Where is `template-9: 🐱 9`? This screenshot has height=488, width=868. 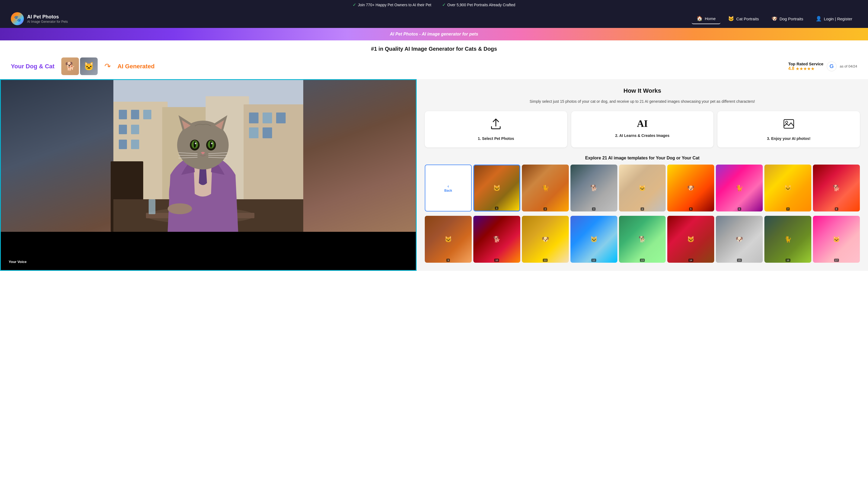
template-9: 🐱 9 is located at coordinates (448, 239).